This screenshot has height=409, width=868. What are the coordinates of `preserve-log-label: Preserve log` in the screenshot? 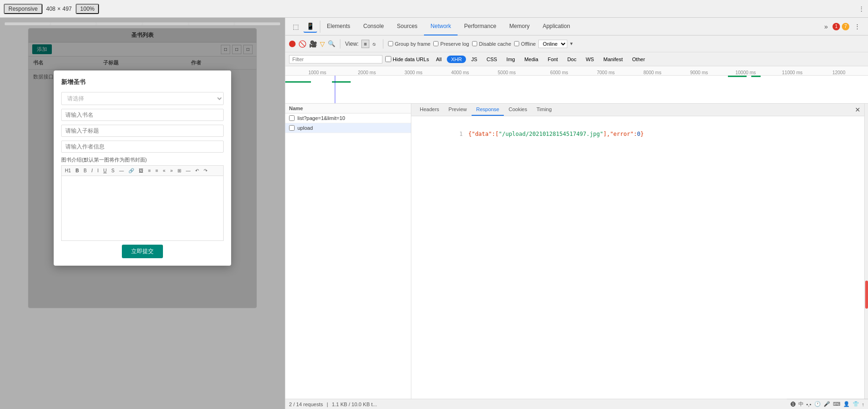 It's located at (451, 44).